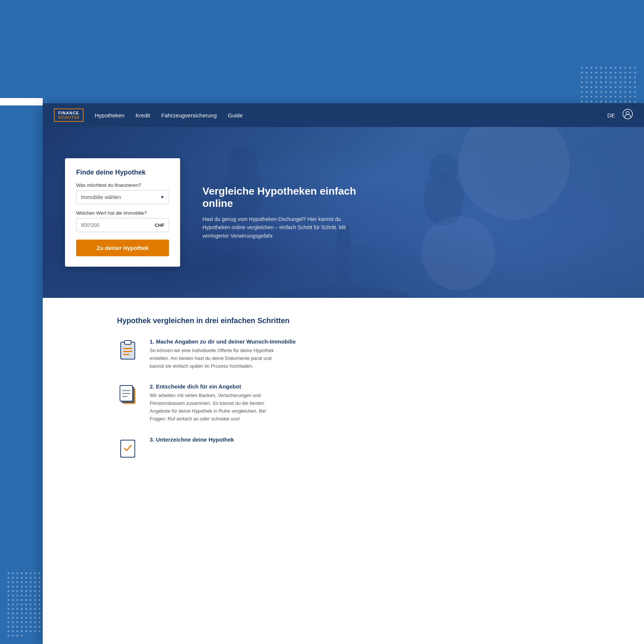 This screenshot has height=644, width=644. I want to click on nav-fahrzeug: Fahrzeugversicherung, so click(189, 115).